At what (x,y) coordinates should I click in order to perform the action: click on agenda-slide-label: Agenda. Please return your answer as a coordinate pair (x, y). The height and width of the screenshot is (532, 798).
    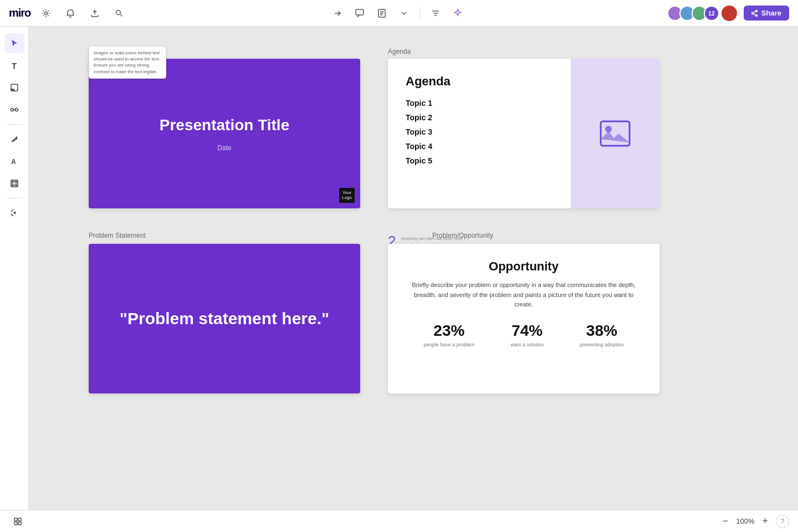
    Looking at the image, I should click on (399, 52).